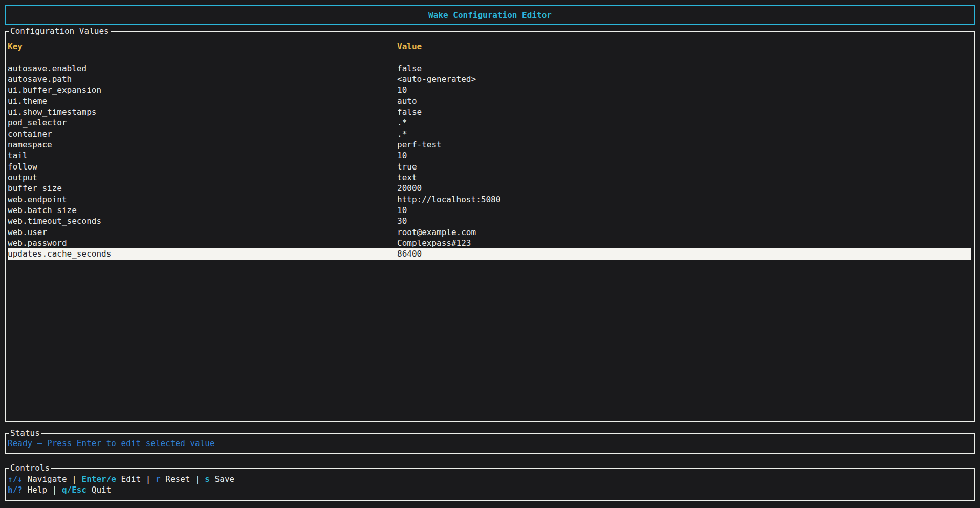  What do you see at coordinates (203, 177) in the screenshot?
I see `config-key: output` at bounding box center [203, 177].